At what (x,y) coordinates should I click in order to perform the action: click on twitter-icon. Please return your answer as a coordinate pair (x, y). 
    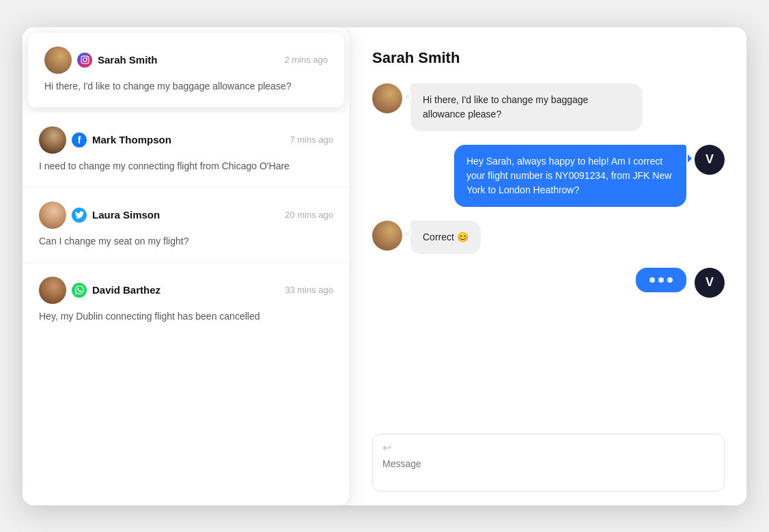
    Looking at the image, I should click on (79, 215).